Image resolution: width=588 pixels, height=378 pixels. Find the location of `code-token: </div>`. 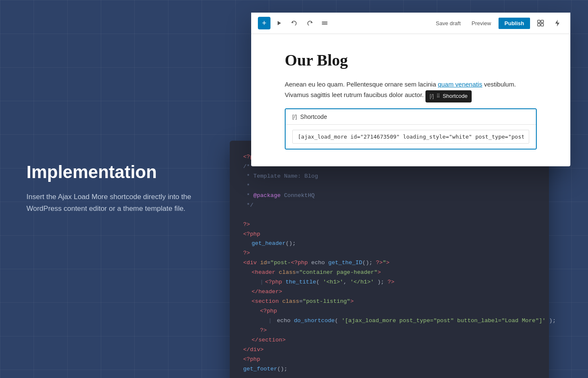

code-token: </div> is located at coordinates (254, 350).